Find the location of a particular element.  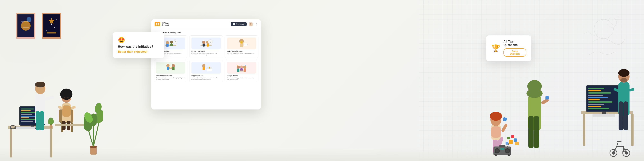

card-title-5: Suggestions Box is located at coordinates (206, 76).